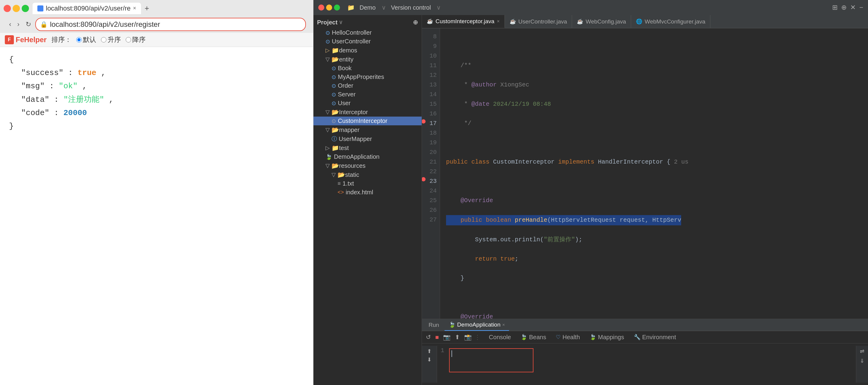 Image resolution: width=868 pixels, height=385 pixels. What do you see at coordinates (135, 40) in the screenshot?
I see `sort-desc: 降序` at bounding box center [135, 40].